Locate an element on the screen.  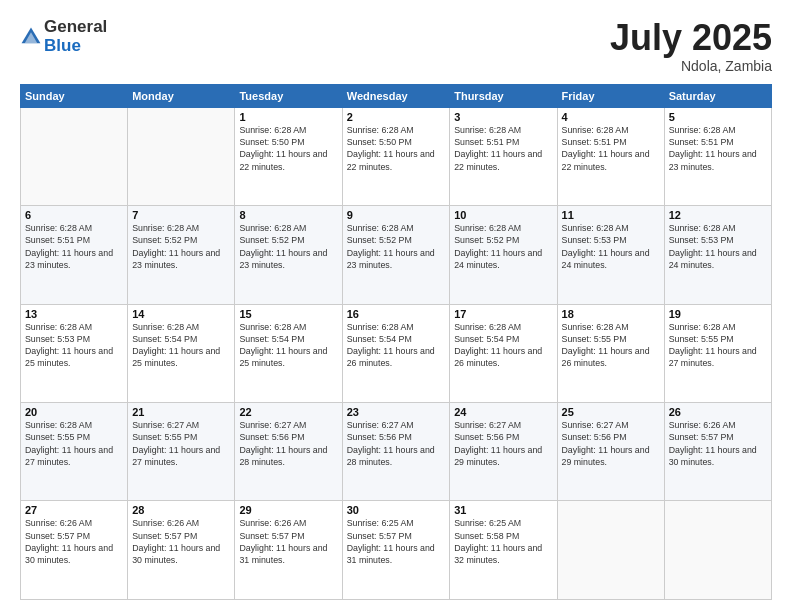
day-number: 5 is located at coordinates (718, 117).